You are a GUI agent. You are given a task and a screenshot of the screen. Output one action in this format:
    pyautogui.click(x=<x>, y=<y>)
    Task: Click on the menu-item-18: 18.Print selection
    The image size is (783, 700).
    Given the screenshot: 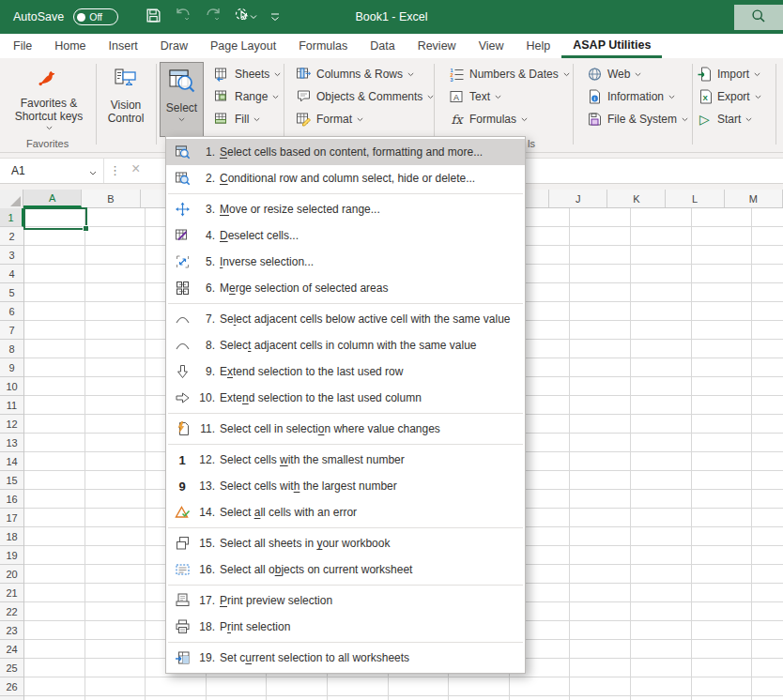 What is the action you would take?
    pyautogui.click(x=345, y=627)
    